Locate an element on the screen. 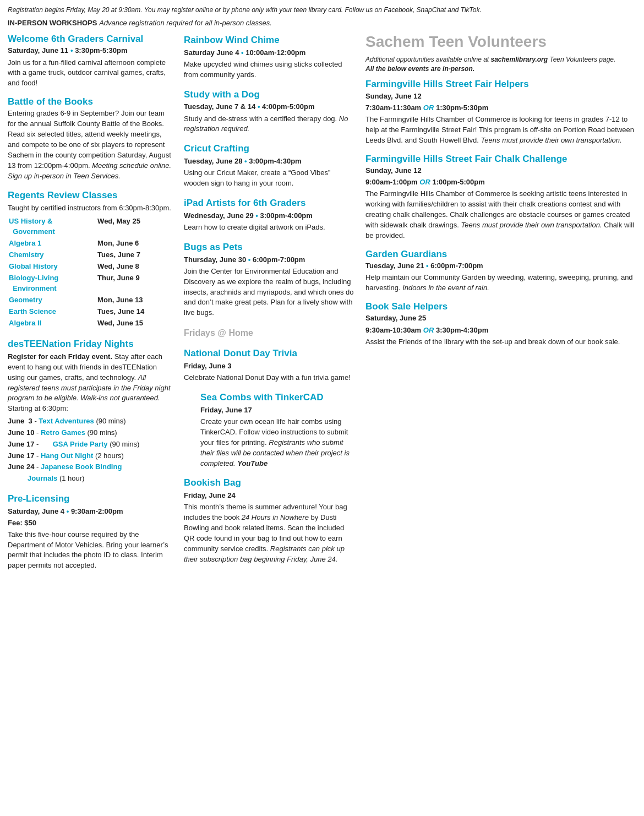  welcome-date: Saturday, June 11 • 3:30pm-5:30pm is located at coordinates (90, 51).